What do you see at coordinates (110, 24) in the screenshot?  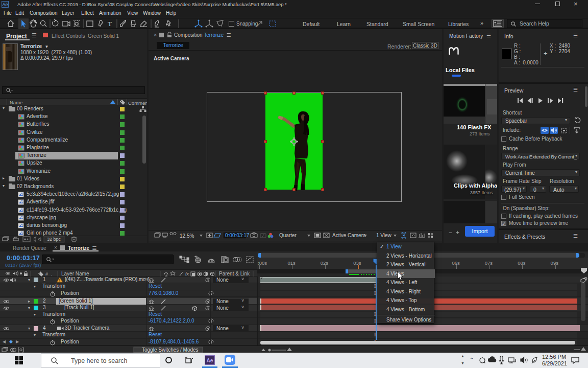 I see `svg-text: T` at bounding box center [110, 24].